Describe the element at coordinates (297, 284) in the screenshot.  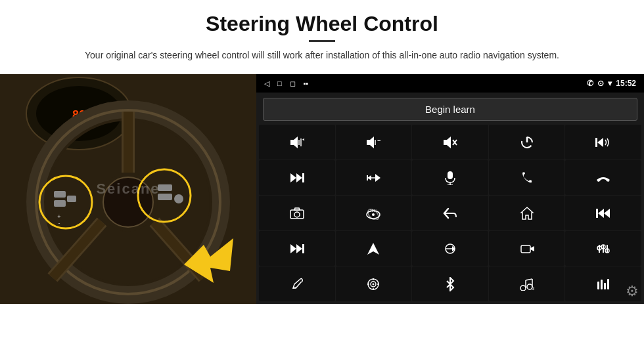
I see `draw-button` at that location.